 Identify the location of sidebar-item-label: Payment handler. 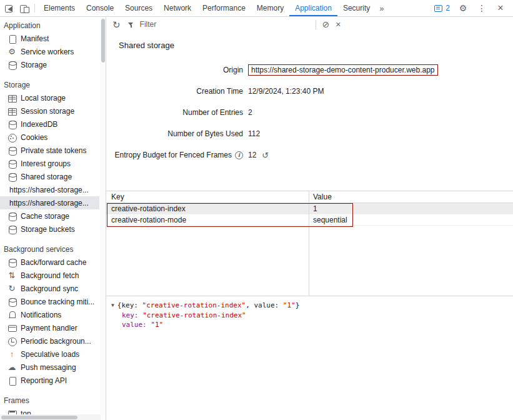
(49, 328).